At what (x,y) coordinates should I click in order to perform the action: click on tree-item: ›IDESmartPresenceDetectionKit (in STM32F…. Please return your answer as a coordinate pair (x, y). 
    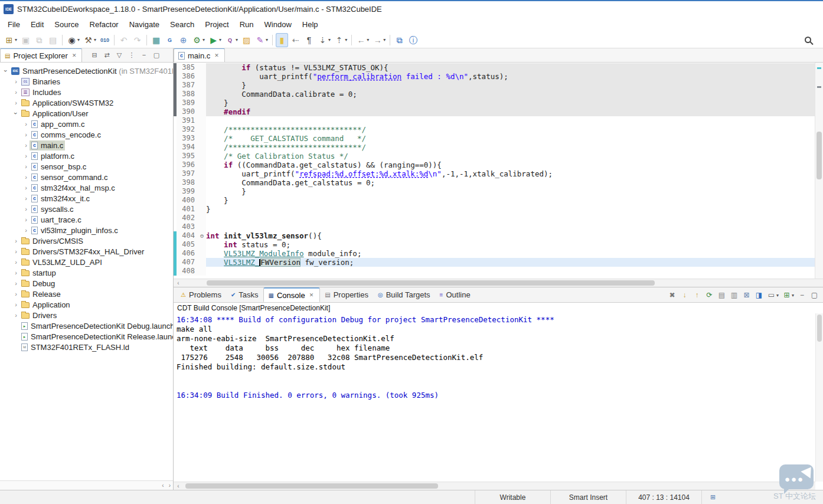
    Looking at the image, I should click on (86, 71).